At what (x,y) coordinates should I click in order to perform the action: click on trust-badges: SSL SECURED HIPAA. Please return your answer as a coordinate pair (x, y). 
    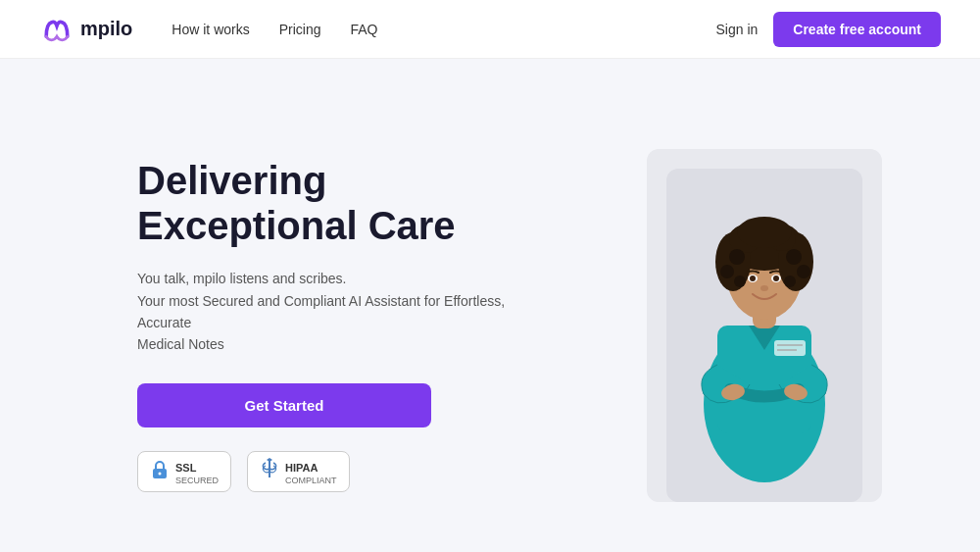
    Looking at the image, I should click on (343, 472).